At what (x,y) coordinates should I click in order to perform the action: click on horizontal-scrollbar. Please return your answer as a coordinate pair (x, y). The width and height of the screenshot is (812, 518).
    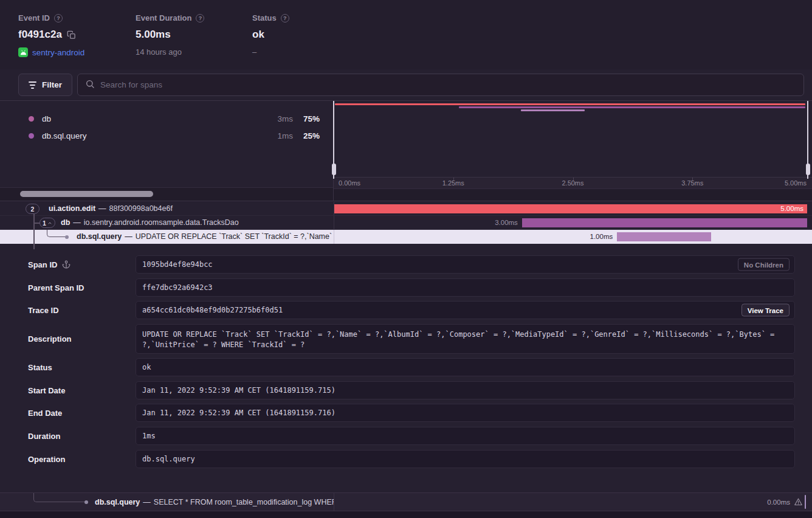
    Looking at the image, I should click on (167, 194).